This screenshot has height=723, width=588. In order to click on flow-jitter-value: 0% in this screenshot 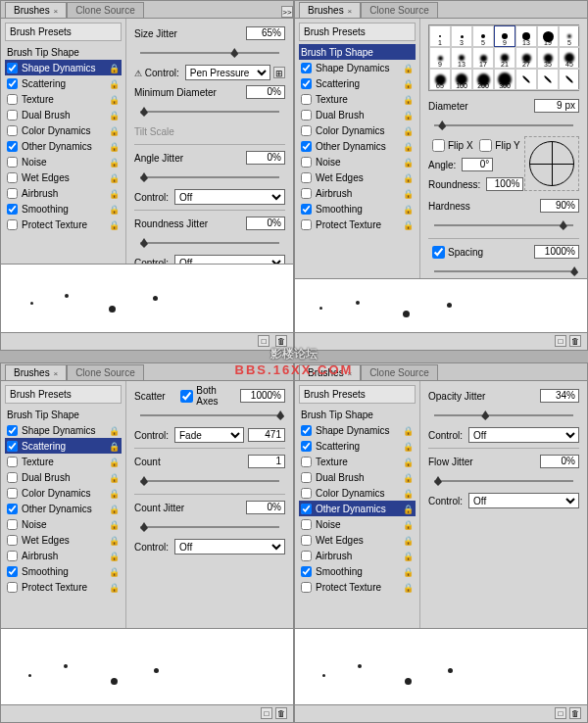, I will do `click(560, 461)`.